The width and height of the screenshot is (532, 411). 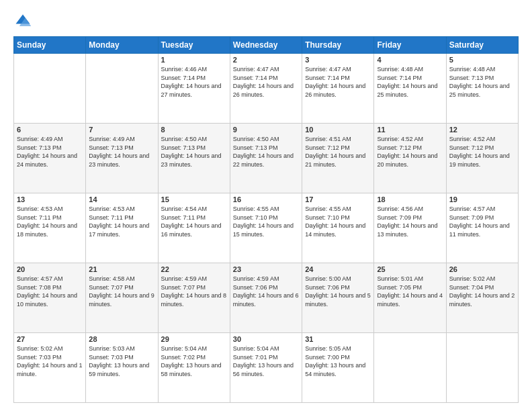 I want to click on day-number: 21, so click(x=122, y=269).